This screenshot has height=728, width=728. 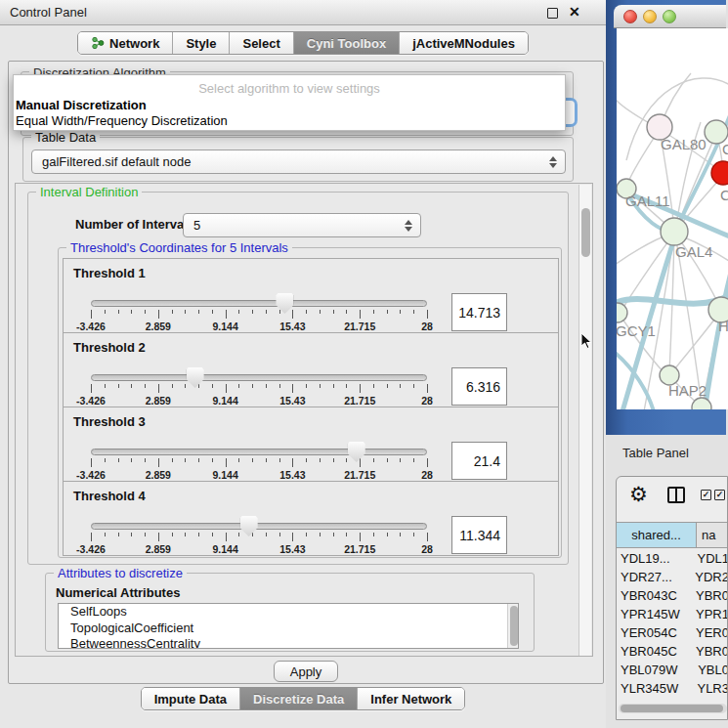 What do you see at coordinates (288, 612) in the screenshot?
I see `list-item: SelfLoops` at bounding box center [288, 612].